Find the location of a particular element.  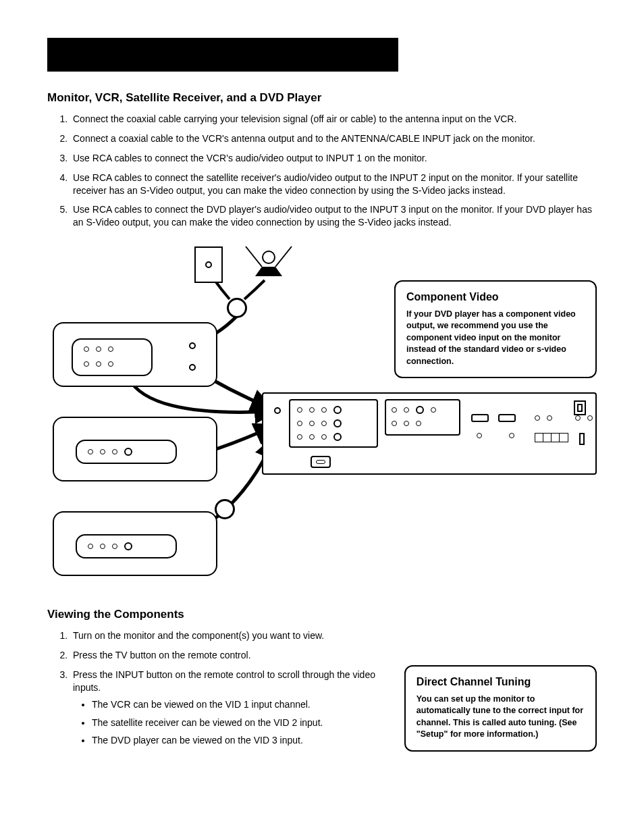

splitter-node-top is located at coordinates (237, 308).